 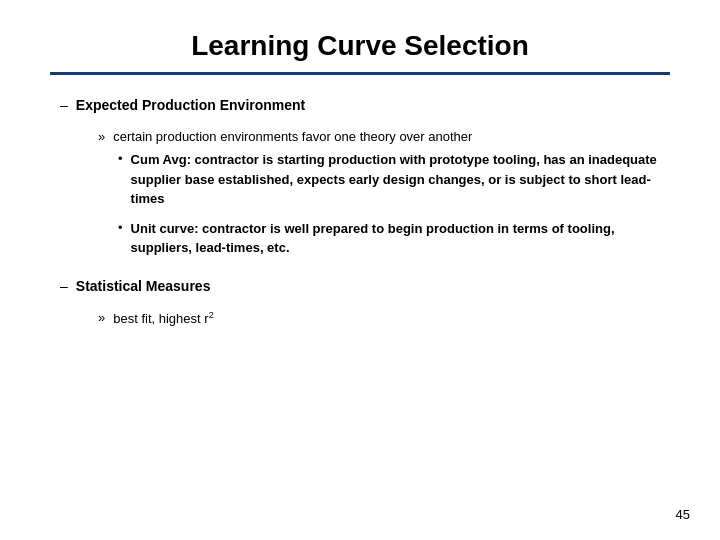 What do you see at coordinates (102, 136) in the screenshot?
I see `sub-marker-1: »` at bounding box center [102, 136].